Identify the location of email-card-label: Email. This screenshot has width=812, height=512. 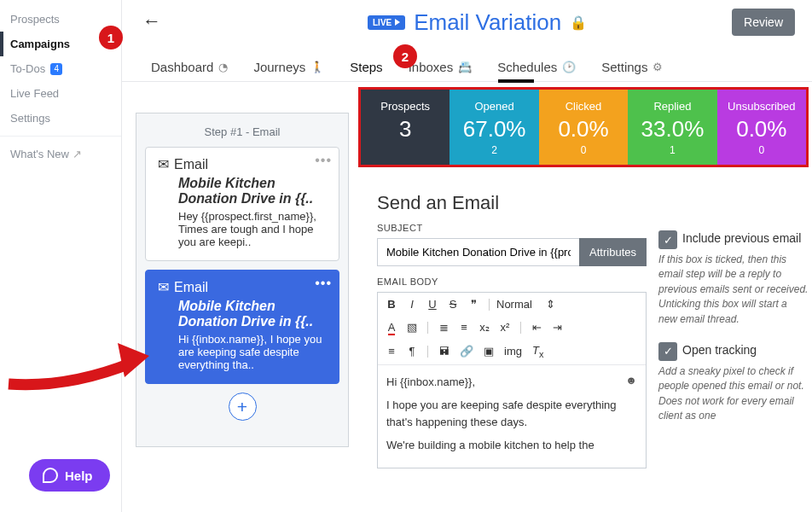
(191, 287).